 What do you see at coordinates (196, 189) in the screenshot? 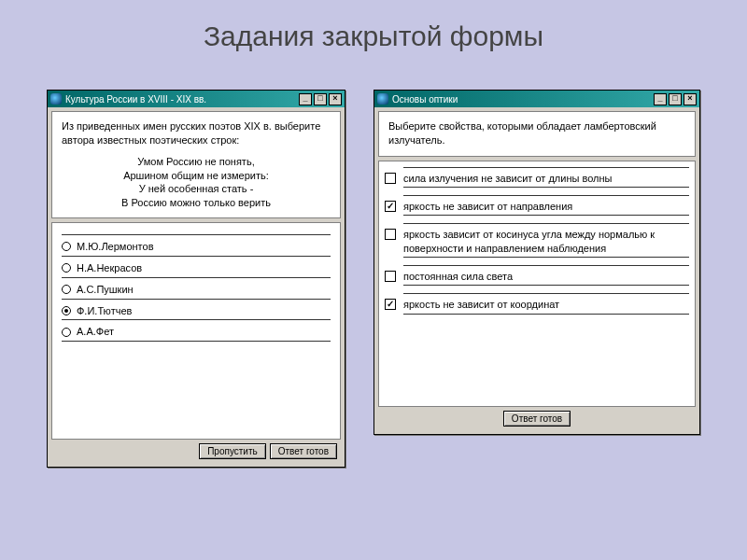
I see `poem-line: У ней особенная стать -` at bounding box center [196, 189].